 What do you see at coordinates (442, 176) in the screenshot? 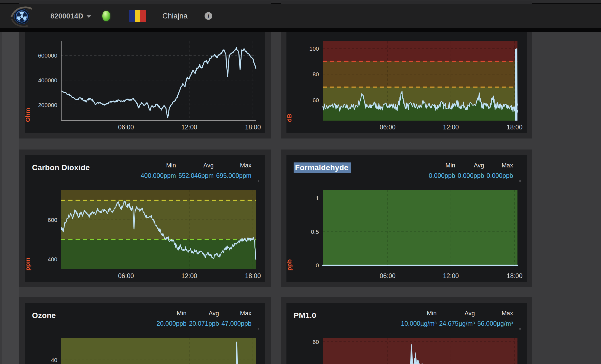
I see `stat-min-value: 0.000ppb` at bounding box center [442, 176].